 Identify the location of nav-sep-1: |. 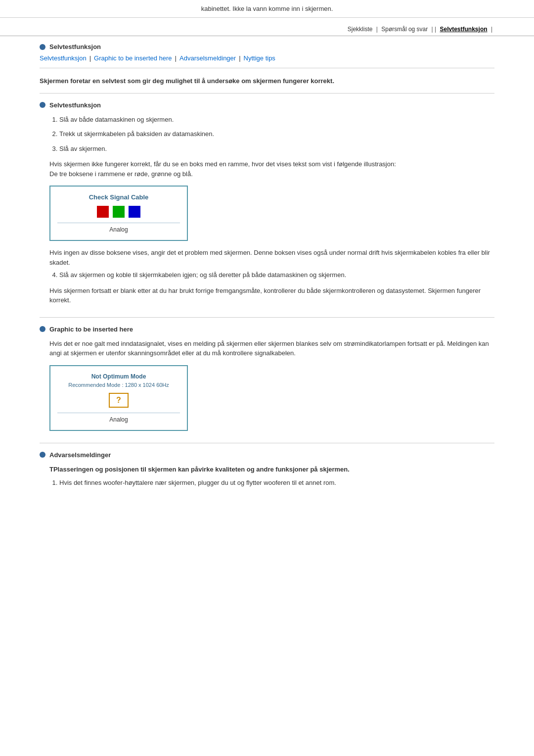
(377, 29).